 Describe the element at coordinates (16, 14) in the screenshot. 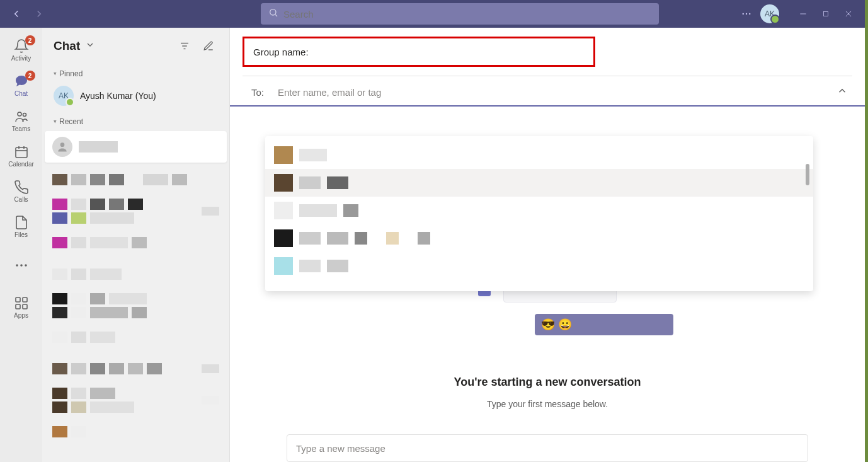

I see `back-button` at that location.